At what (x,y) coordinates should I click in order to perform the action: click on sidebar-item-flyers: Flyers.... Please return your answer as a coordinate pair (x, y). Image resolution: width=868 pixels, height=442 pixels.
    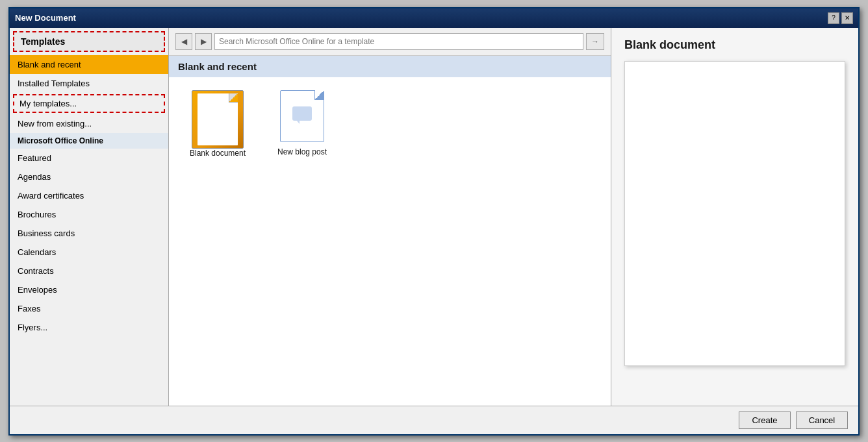
    Looking at the image, I should click on (89, 327).